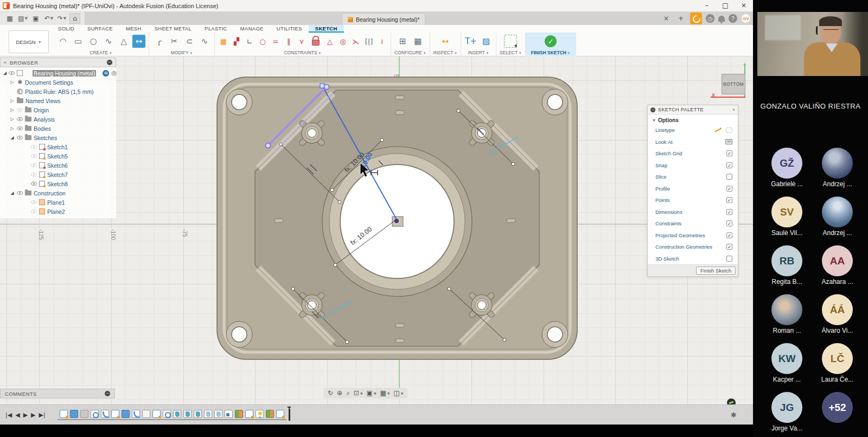 This screenshot has height=437, width=868. Describe the element at coordinates (418, 41) in the screenshot. I see `configuration-table-icon: ▦` at that location.